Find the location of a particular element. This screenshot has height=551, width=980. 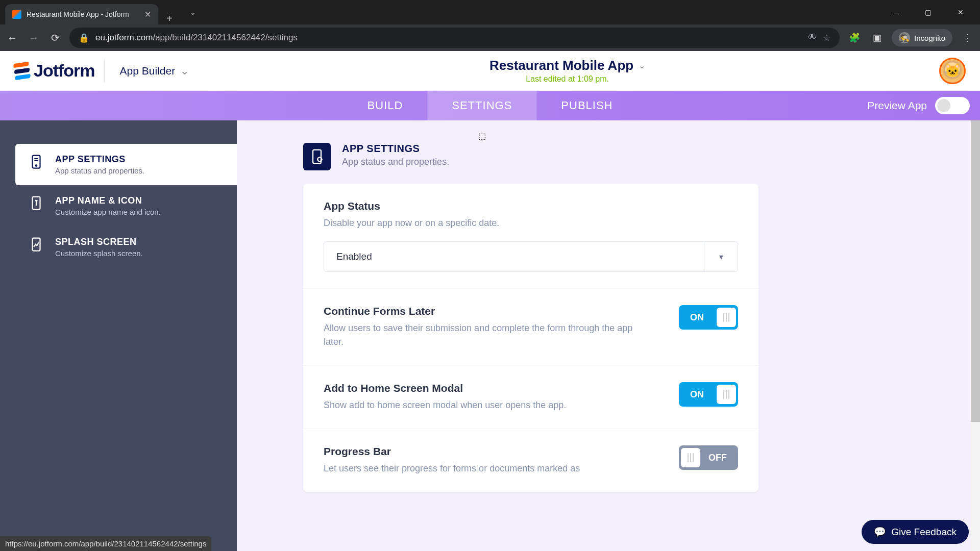

sidebar-item-splash-screen: SPLASH SCREEN Customize splash screen. is located at coordinates (118, 247).